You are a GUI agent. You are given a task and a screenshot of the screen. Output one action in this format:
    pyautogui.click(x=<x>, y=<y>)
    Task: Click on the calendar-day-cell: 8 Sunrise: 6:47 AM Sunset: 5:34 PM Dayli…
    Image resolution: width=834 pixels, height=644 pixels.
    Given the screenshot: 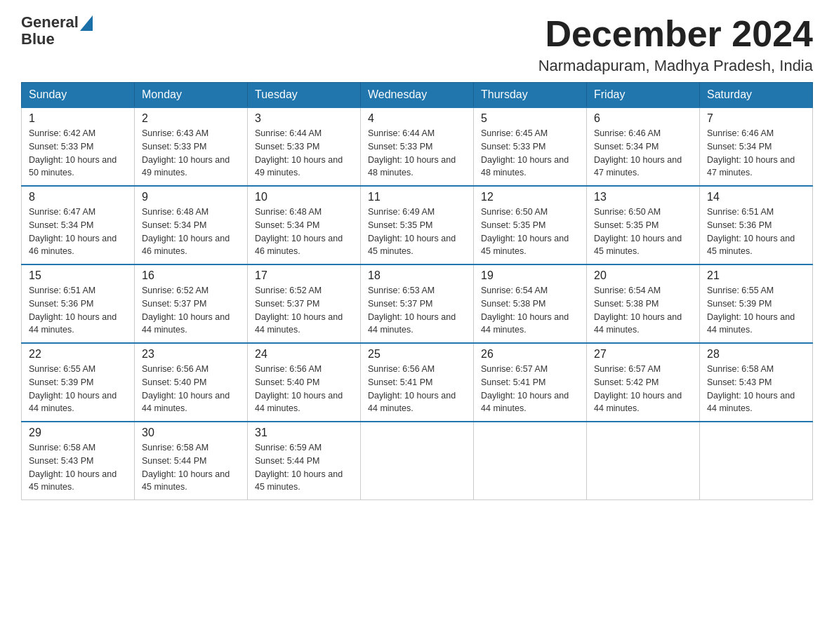 What is the action you would take?
    pyautogui.click(x=79, y=225)
    